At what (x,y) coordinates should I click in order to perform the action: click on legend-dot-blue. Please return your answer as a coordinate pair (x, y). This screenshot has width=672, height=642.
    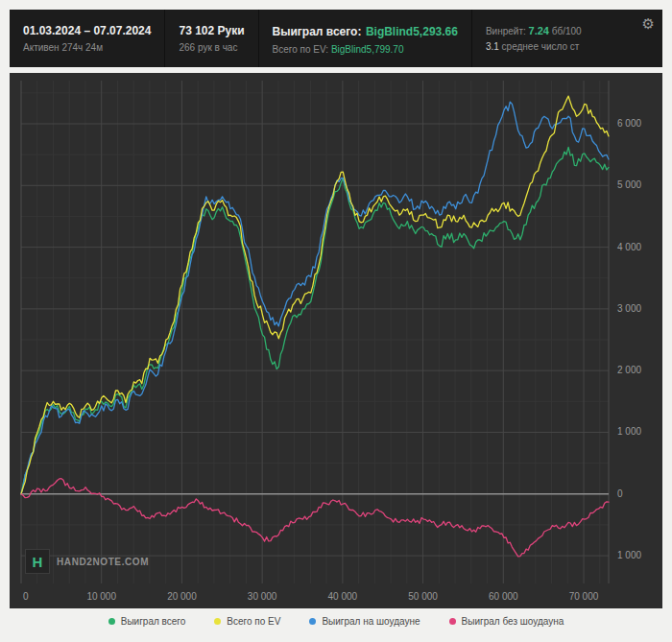
    Looking at the image, I should click on (313, 622).